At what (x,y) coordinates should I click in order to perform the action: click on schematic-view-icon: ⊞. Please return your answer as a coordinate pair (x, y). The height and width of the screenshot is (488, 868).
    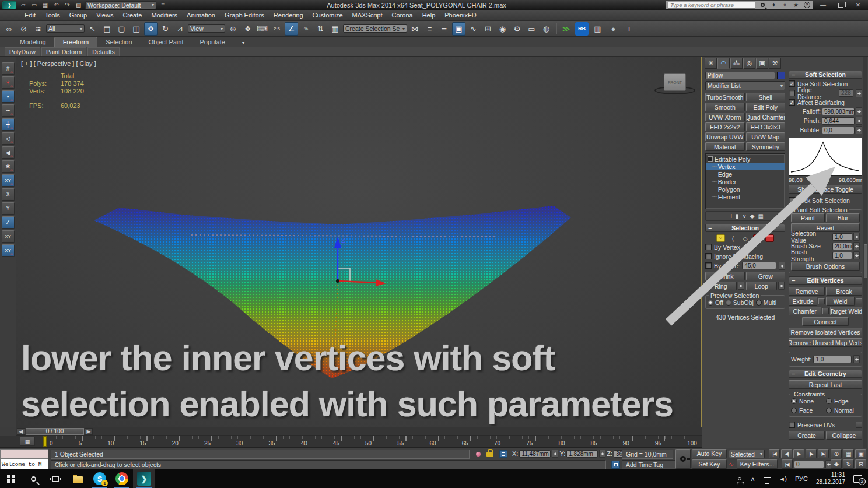
    Looking at the image, I should click on (488, 29).